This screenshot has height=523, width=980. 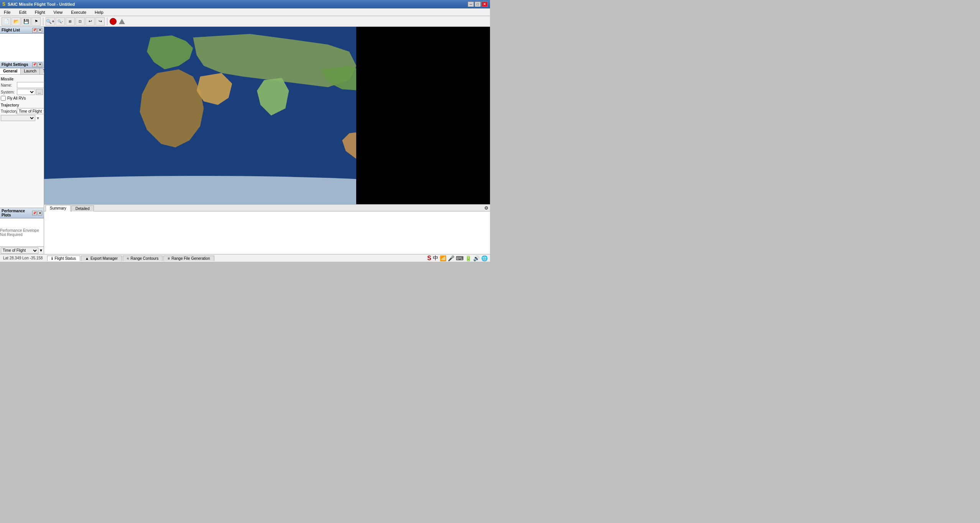 I want to click on save-button: 💾, so click(x=26, y=21).